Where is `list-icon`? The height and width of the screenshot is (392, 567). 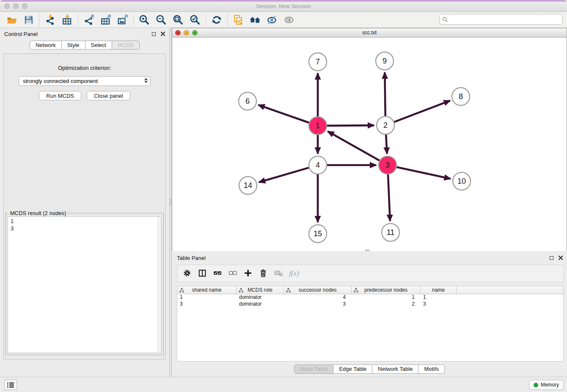 list-icon is located at coordinates (11, 385).